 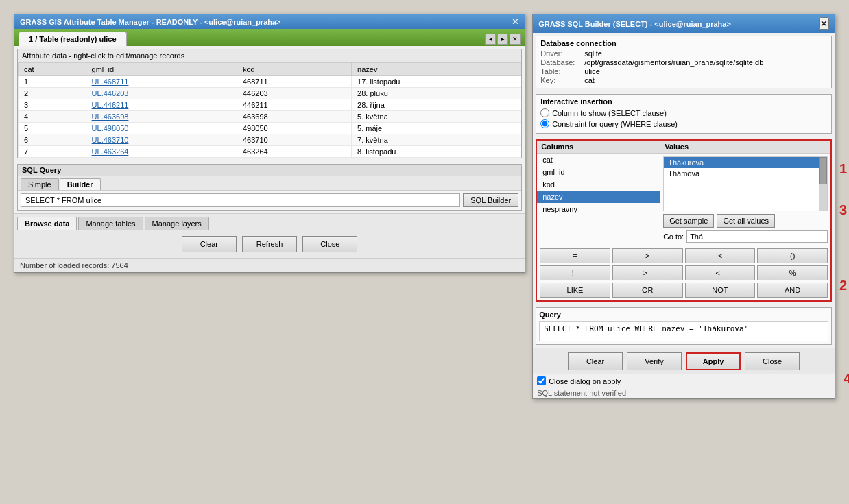 What do you see at coordinates (823, 171) in the screenshot?
I see `values-scrollbar-thumb` at bounding box center [823, 171].